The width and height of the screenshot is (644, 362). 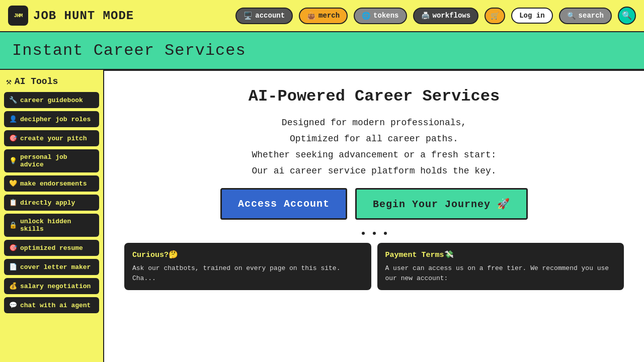 What do you see at coordinates (374, 266) in the screenshot?
I see `cards-row: Curious?🤔 Ask our chatbots, trained on e…` at bounding box center [374, 266].